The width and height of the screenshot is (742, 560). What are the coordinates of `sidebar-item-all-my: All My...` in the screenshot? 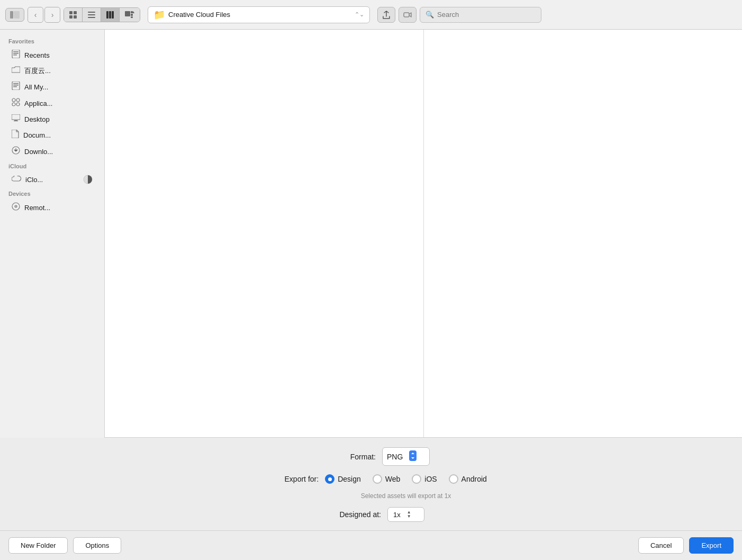 It's located at (52, 87).